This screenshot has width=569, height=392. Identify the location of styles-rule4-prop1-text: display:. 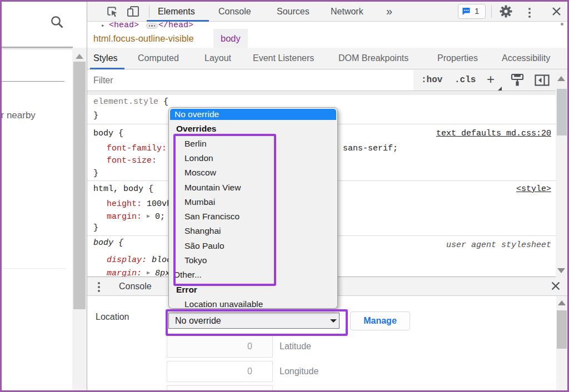
(127, 260).